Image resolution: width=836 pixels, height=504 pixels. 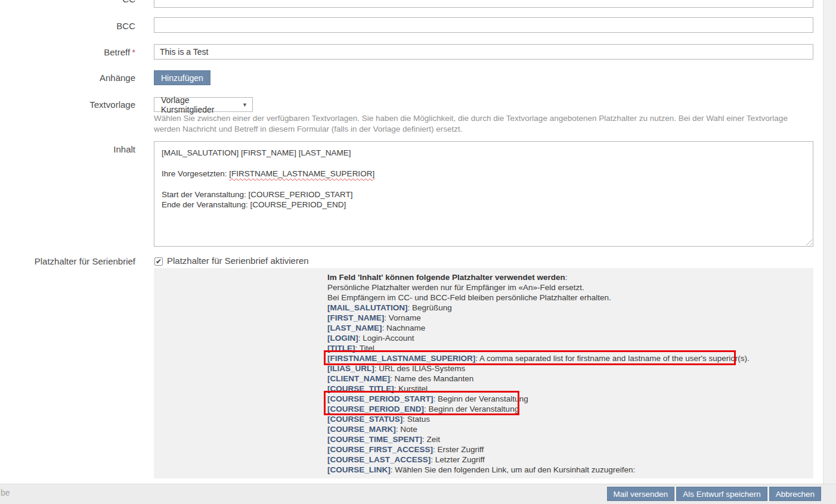 What do you see at coordinates (538, 379) in the screenshot?
I see `placeholder-item: [CLIENT_NAME]: Name des Mandanten` at bounding box center [538, 379].